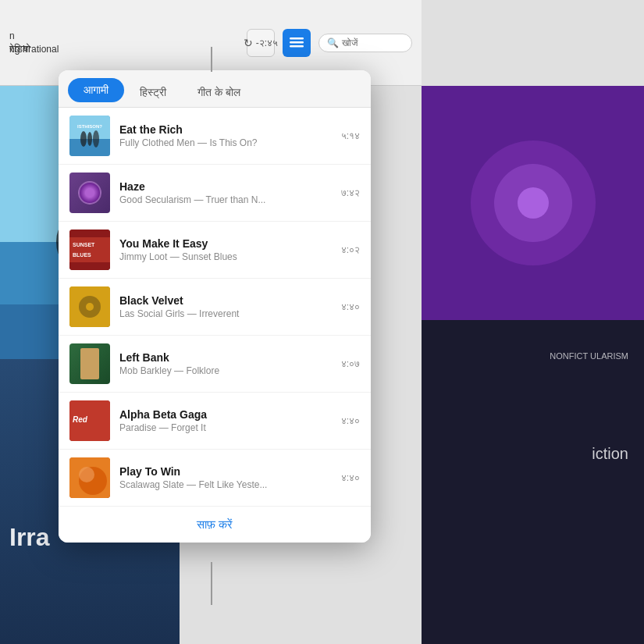 The image size is (644, 644). Describe the element at coordinates (153, 92) in the screenshot. I see `tab-history: हिस्ट्री` at that location.